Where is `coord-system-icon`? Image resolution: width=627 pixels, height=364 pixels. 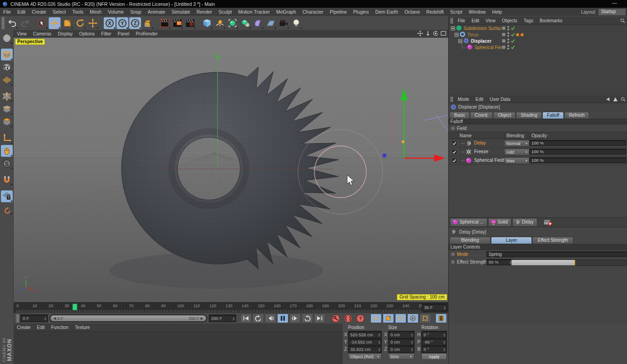
coord-system-icon is located at coordinates (148, 23).